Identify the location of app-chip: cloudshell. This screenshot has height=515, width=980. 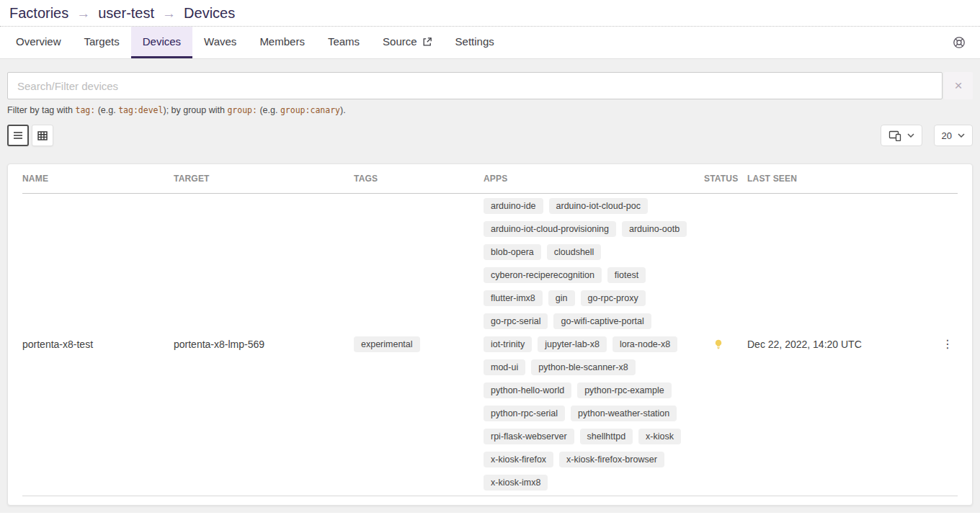
(574, 252).